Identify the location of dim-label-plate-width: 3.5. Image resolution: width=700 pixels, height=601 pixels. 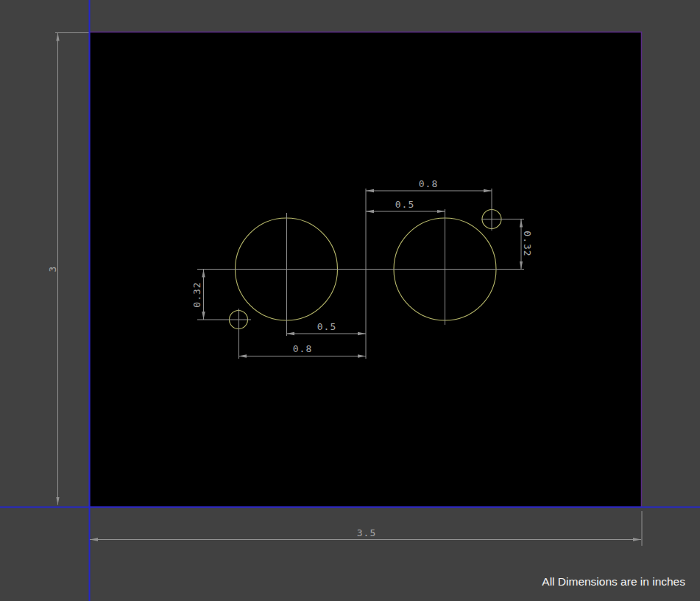
(367, 533).